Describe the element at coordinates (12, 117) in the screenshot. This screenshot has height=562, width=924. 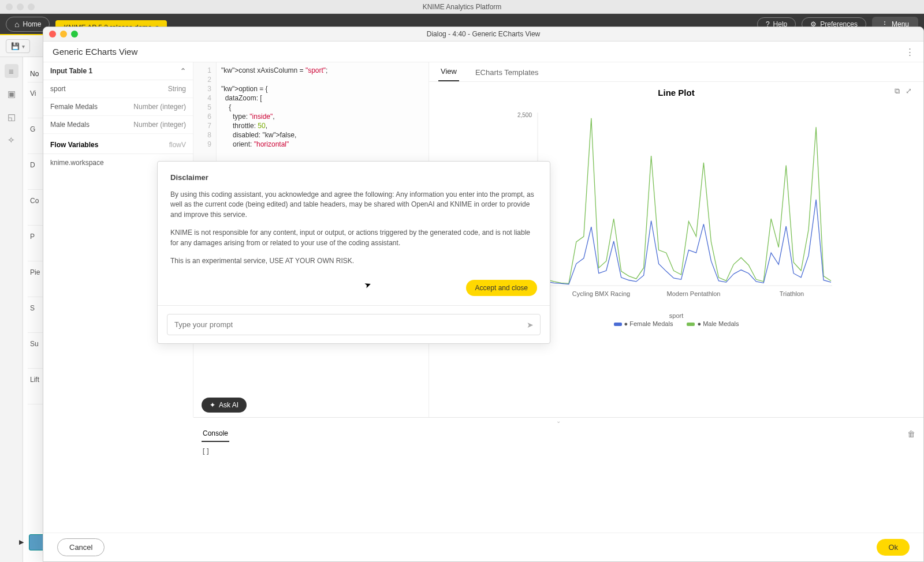
I see `rail-cube-icon: ◱` at that location.